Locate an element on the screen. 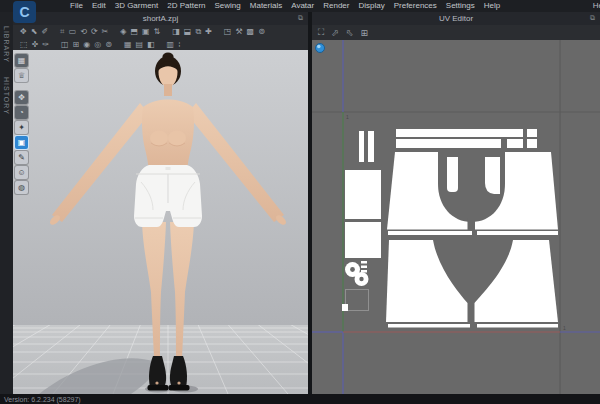 The height and width of the screenshot is (404, 600). render-style-icon: ◔ is located at coordinates (22, 112).